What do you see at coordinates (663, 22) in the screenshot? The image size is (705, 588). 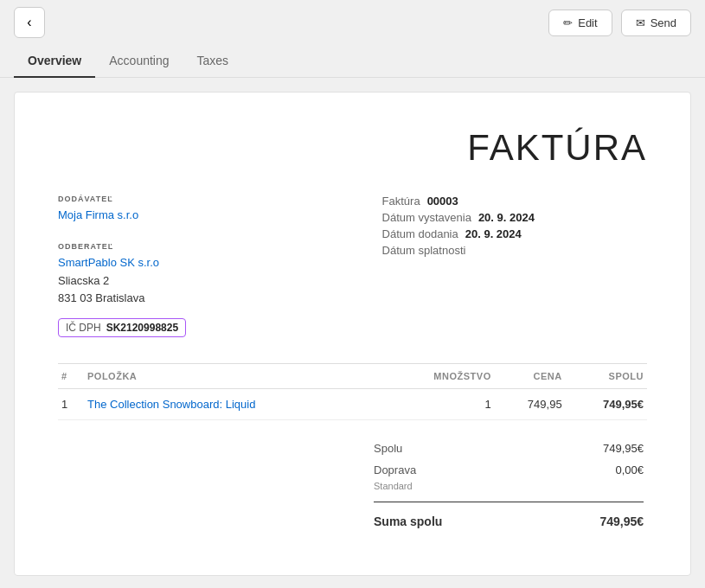 I see `send-label: Send` at bounding box center [663, 22].